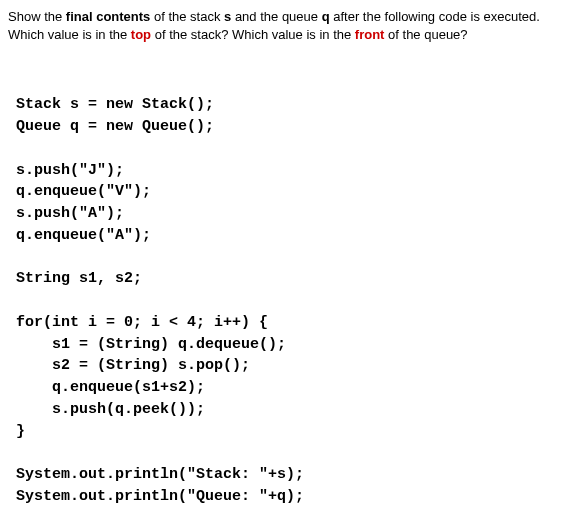 The image size is (585, 522). What do you see at coordinates (435, 16) in the screenshot?
I see `question-part4: after the following code is executed.` at bounding box center [435, 16].